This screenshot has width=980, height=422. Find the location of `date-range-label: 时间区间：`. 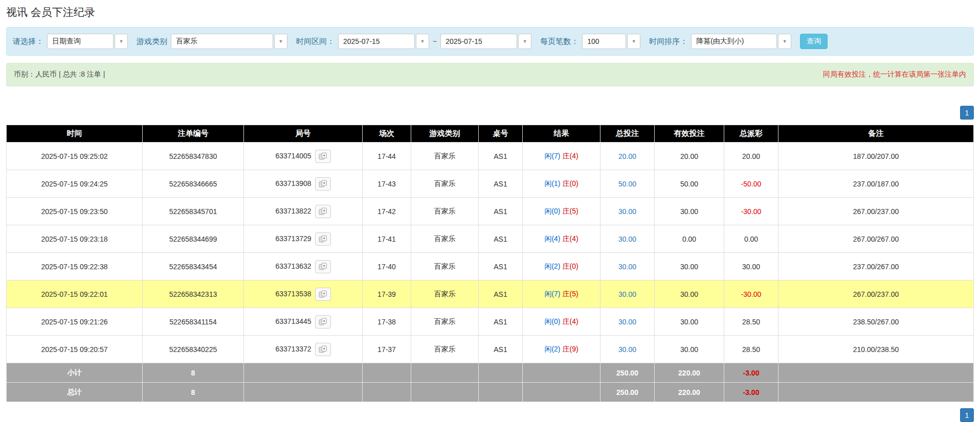

date-range-label: 时间区间： is located at coordinates (315, 42).